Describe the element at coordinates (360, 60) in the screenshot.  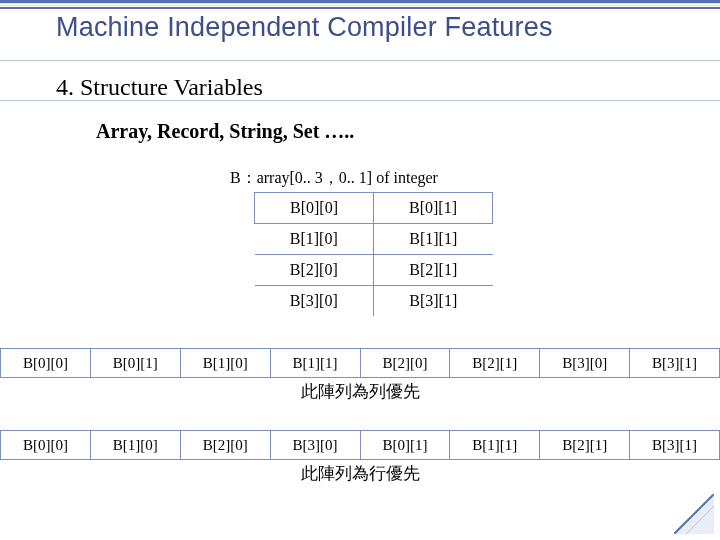
I see `rule-line` at that location.